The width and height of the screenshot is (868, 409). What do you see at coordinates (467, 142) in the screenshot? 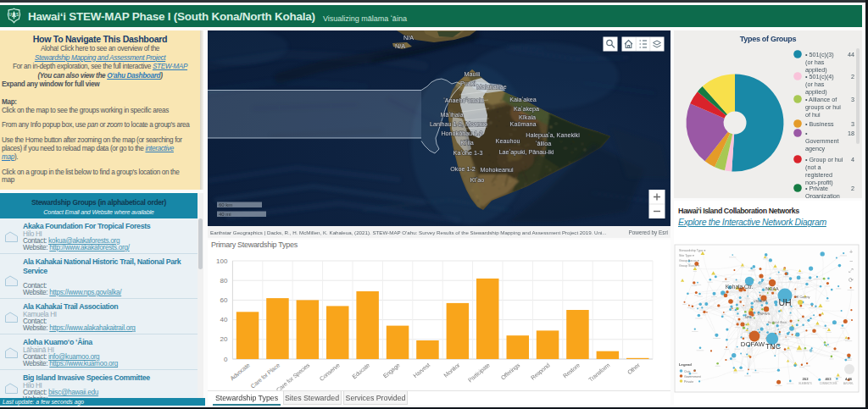
I see `svg-text: Kīʻila` at bounding box center [467, 142].